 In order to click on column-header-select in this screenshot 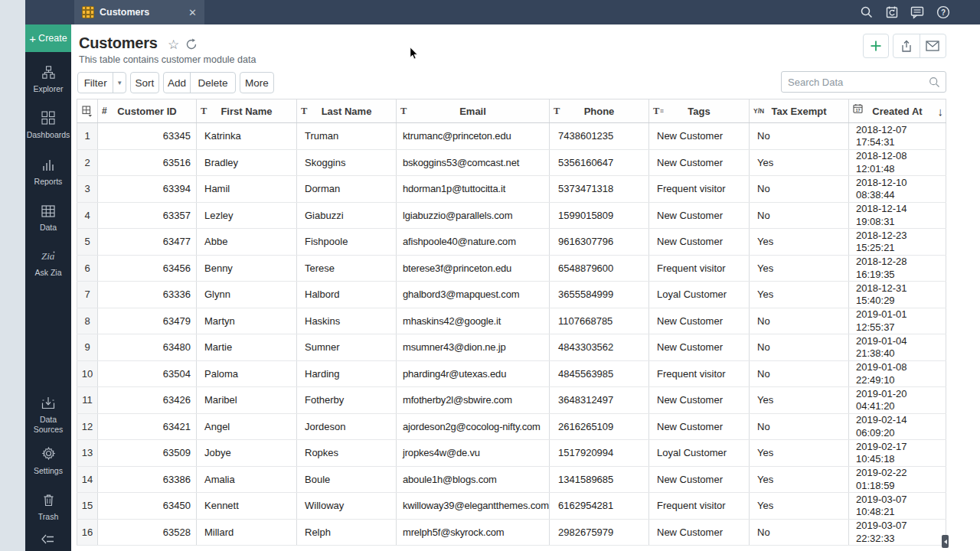, I will do `click(87, 112)`.